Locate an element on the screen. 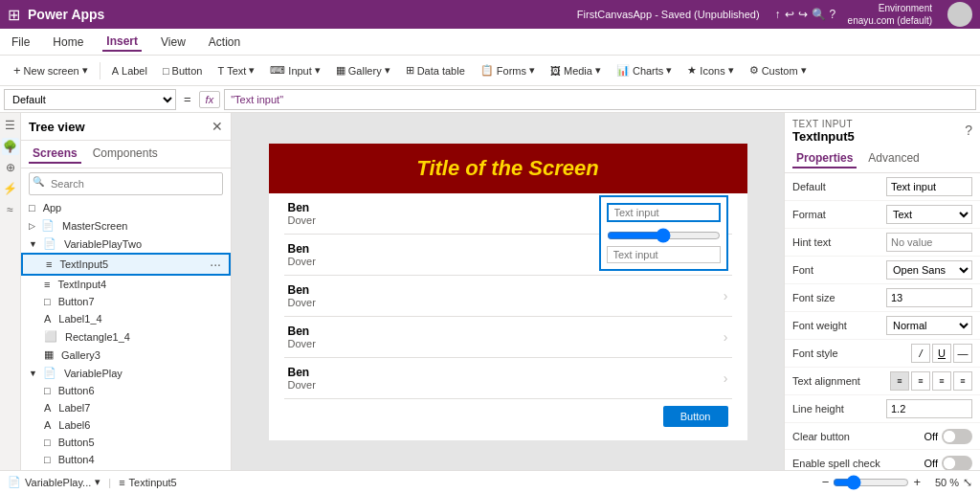 This screenshot has height=493, width=980. tree-item-label6: A Label6 is located at coordinates (126, 425).